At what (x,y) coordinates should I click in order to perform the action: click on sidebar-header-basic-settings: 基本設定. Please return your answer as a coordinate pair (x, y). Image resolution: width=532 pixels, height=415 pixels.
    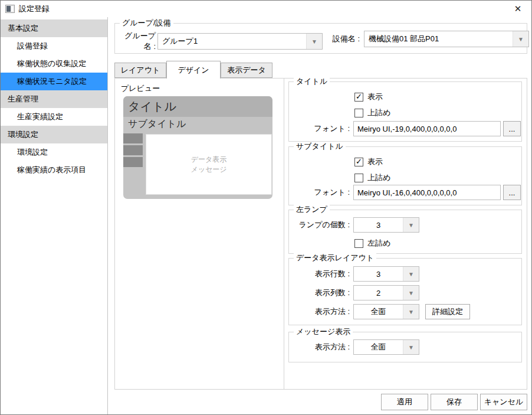
    Looking at the image, I should click on (54, 28).